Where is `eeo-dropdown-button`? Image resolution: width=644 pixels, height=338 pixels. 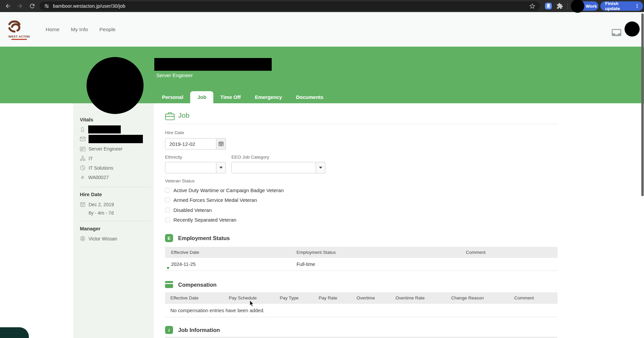 eeo-dropdown-button is located at coordinates (321, 168).